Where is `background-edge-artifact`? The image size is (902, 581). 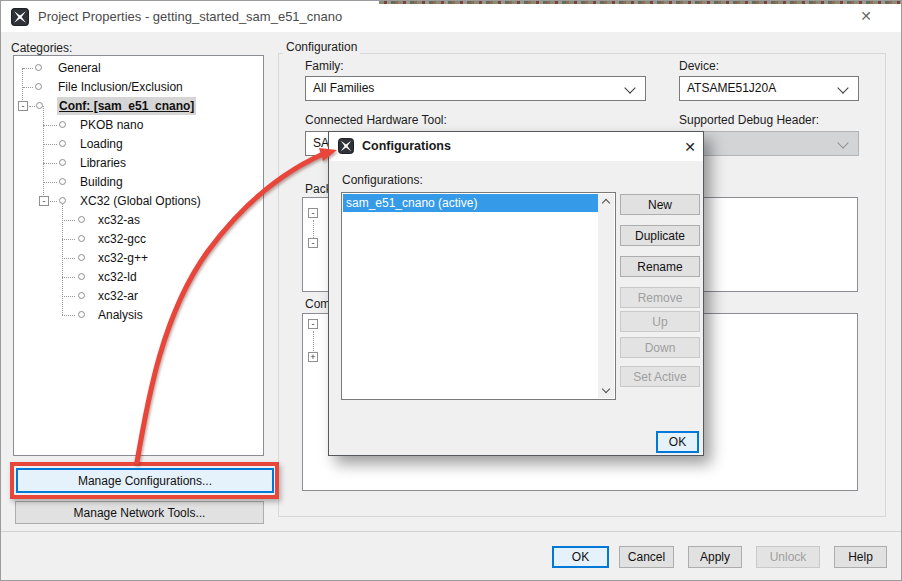
background-edge-artifact is located at coordinates (640, 2).